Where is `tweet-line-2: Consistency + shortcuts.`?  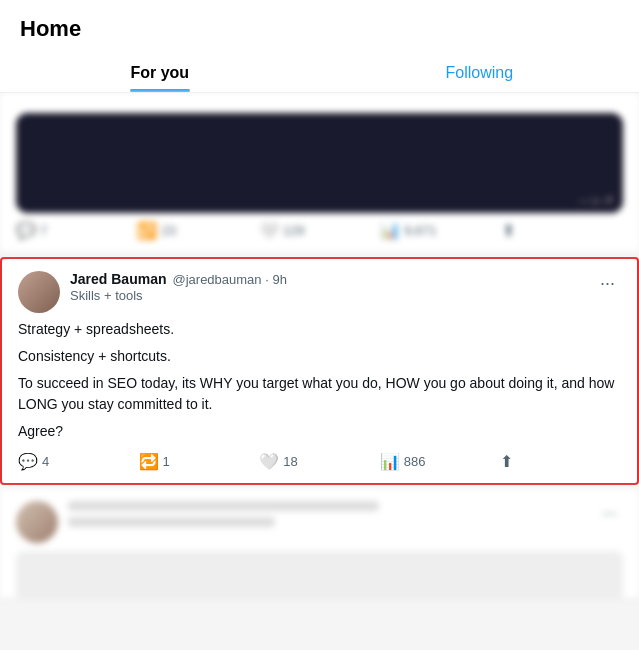
tweet-line-2: Consistency + shortcuts. is located at coordinates (320, 356).